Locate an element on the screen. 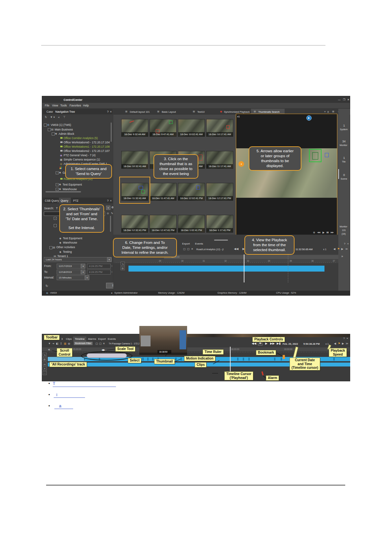  step-back-icon: ◀ is located at coordinates (334, 249).